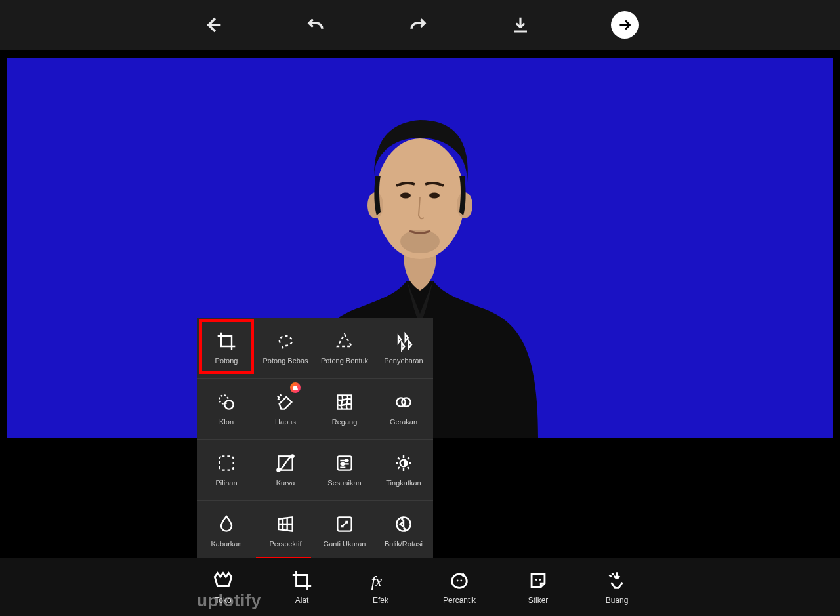 The image size is (840, 616). Describe the element at coordinates (403, 483) in the screenshot. I see `tool-label: Tingkatkan` at that location.